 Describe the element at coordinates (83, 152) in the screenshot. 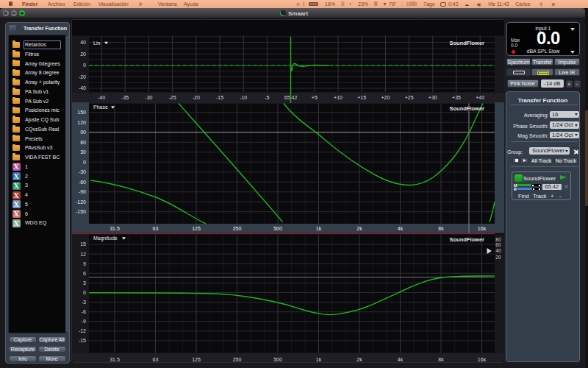

I see `svg-text: 30` at that location.